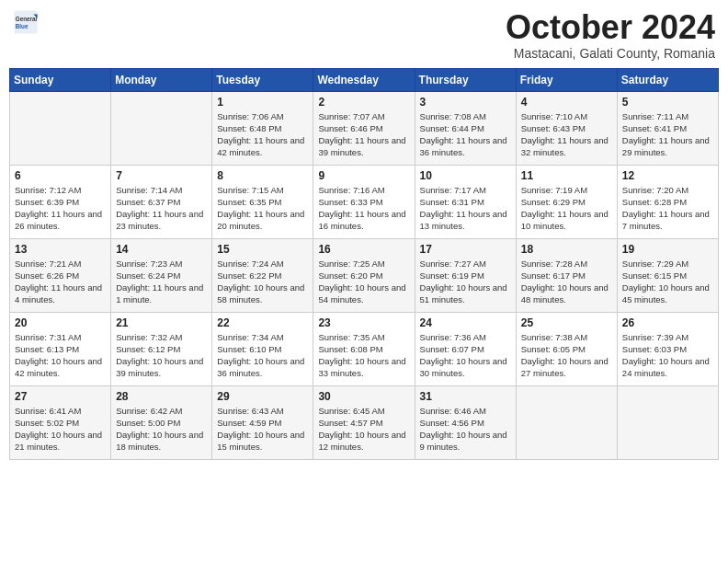 The width and height of the screenshot is (728, 563). I want to click on day-info: Sunrise: 7:39 AM Sunset: 6:03 PM Dayligh…, so click(667, 355).